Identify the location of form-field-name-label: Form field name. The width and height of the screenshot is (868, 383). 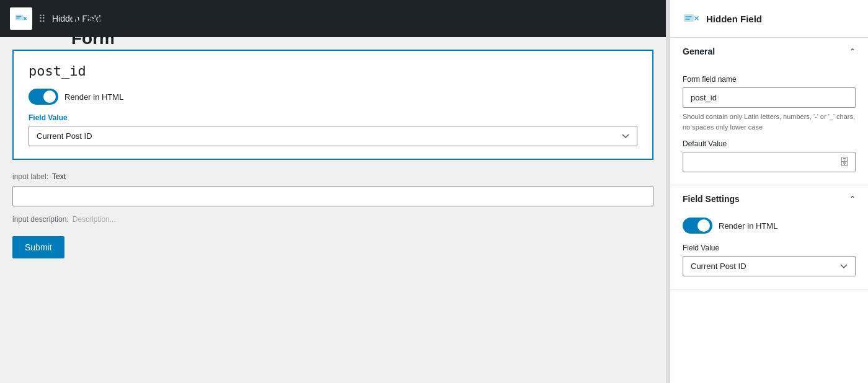
(769, 79).